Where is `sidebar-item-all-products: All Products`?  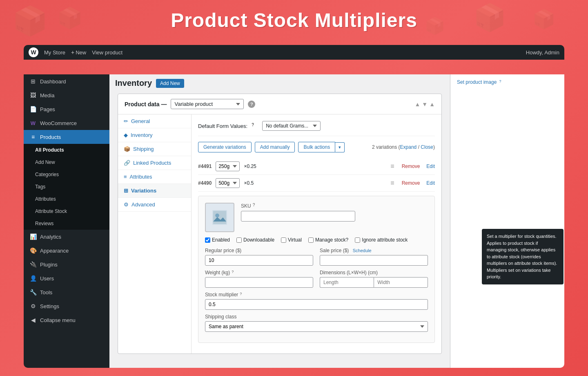
sidebar-item-all-products: All Products is located at coordinates (67, 150).